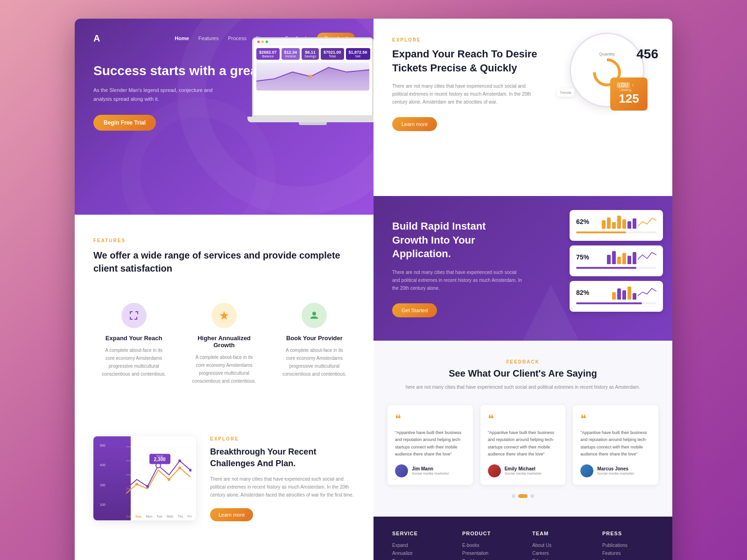  Describe the element at coordinates (180, 516) in the screenshot. I see `x-label-thu: Thu` at that location.